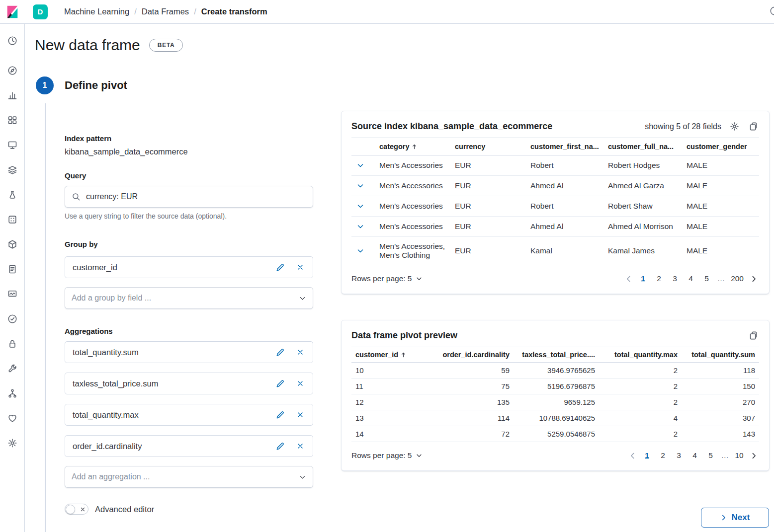  What do you see at coordinates (737, 279) in the screenshot?
I see `page-number: 200` at bounding box center [737, 279].